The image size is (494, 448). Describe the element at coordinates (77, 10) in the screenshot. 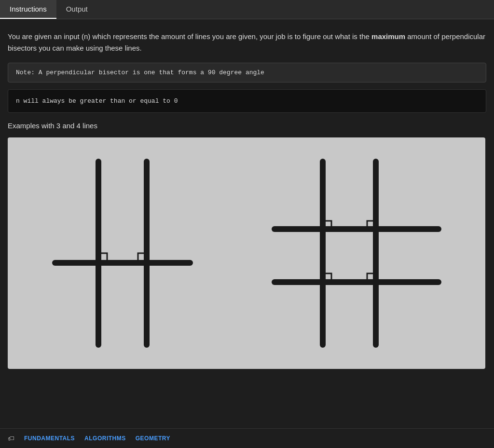

I see `tab-output: Output` at that location.